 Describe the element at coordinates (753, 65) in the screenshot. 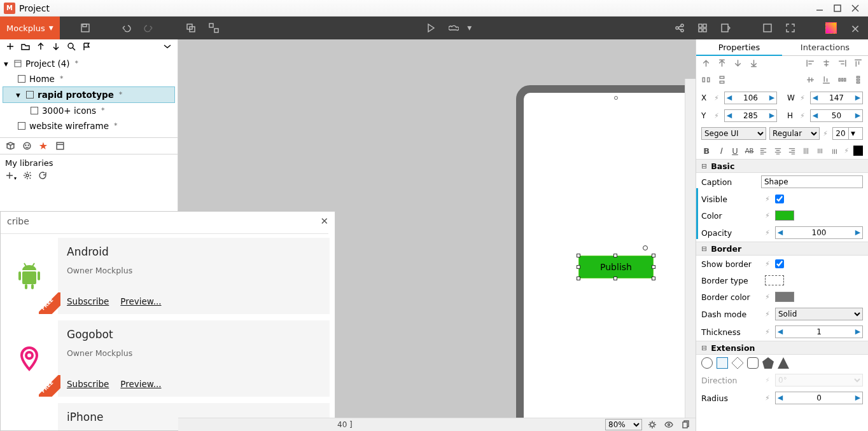

I see `send-backward-icon` at that location.